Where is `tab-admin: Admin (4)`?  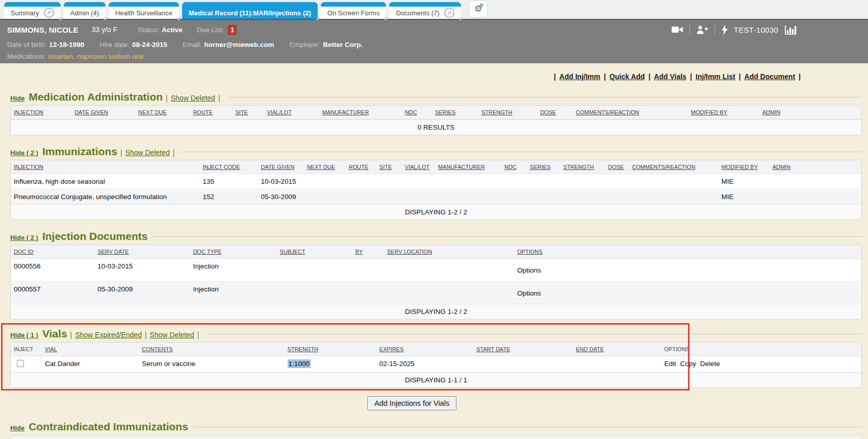 tab-admin: Admin (4) is located at coordinates (85, 10).